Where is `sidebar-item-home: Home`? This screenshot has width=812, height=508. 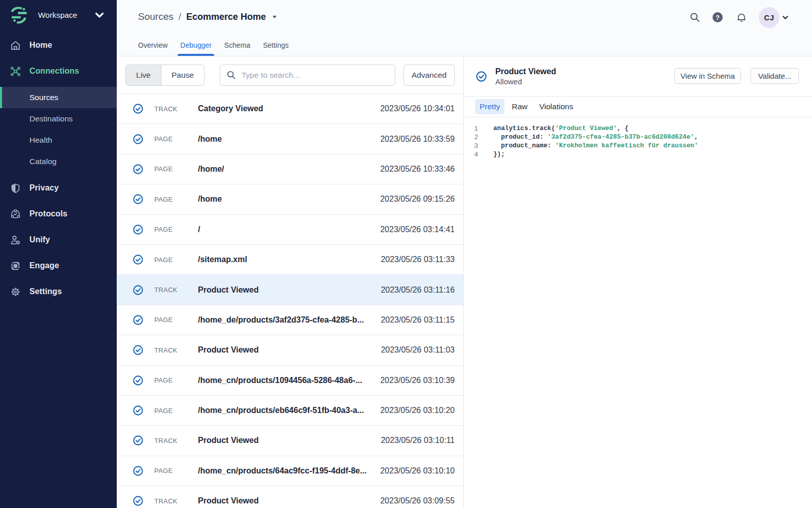 sidebar-item-home: Home is located at coordinates (58, 45).